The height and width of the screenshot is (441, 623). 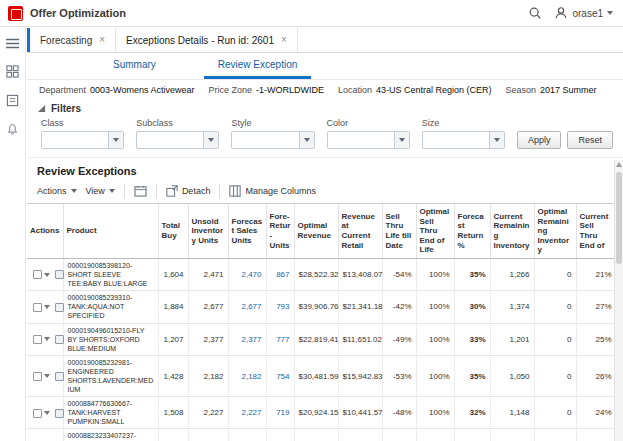 What do you see at coordinates (208, 413) in the screenshot?
I see `cell-unsold_inventory_units: 2,227` at bounding box center [208, 413].